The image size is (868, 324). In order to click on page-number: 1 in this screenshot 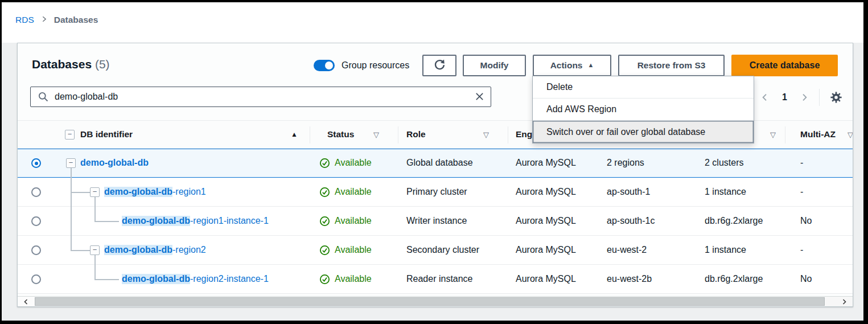, I will do `click(784, 97)`.